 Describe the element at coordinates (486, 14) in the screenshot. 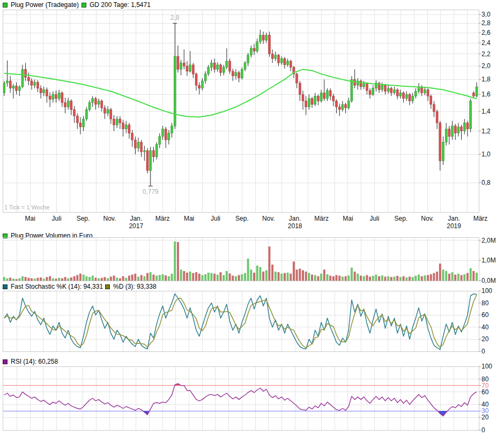

I see `svg-text: 3,0` at that location.